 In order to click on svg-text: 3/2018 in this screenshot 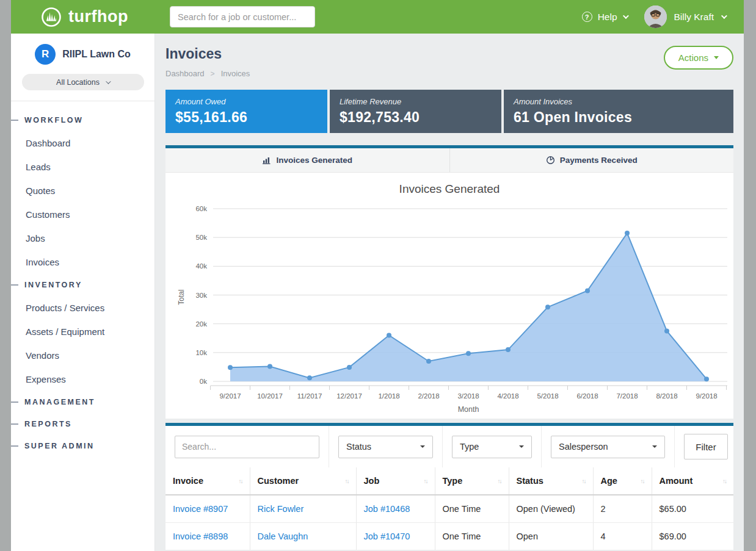, I will do `click(468, 396)`.